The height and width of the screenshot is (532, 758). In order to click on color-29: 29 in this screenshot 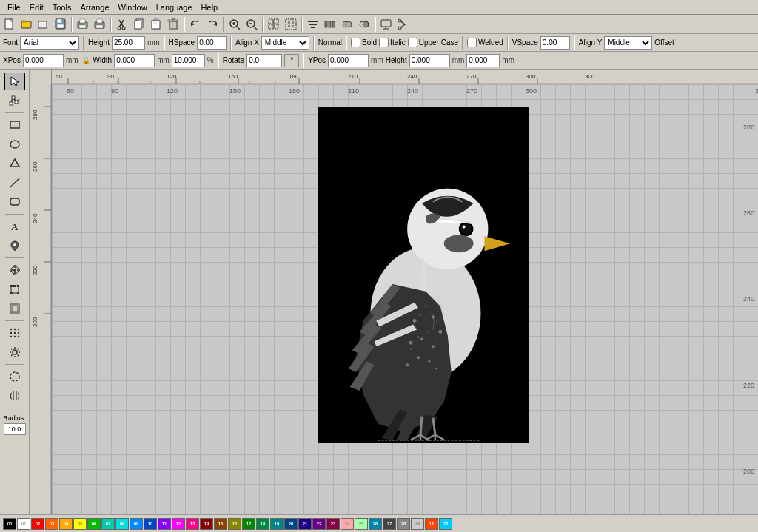, I will do `click(417, 524)`.